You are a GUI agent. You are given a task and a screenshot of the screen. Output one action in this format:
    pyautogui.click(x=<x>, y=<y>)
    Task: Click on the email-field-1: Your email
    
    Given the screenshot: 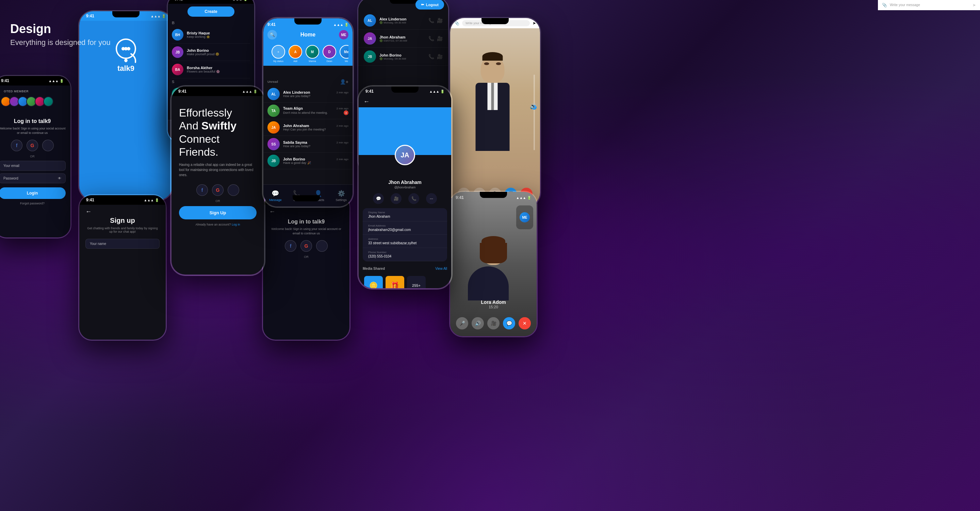 What is the action you would take?
    pyautogui.click(x=33, y=166)
    